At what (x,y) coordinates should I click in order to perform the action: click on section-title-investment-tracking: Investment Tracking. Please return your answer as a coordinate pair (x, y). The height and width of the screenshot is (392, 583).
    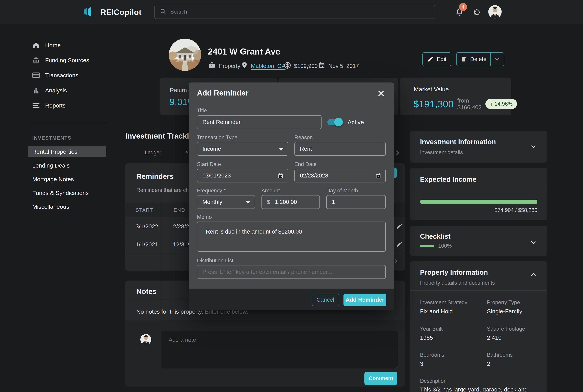
    Looking at the image, I should click on (162, 136).